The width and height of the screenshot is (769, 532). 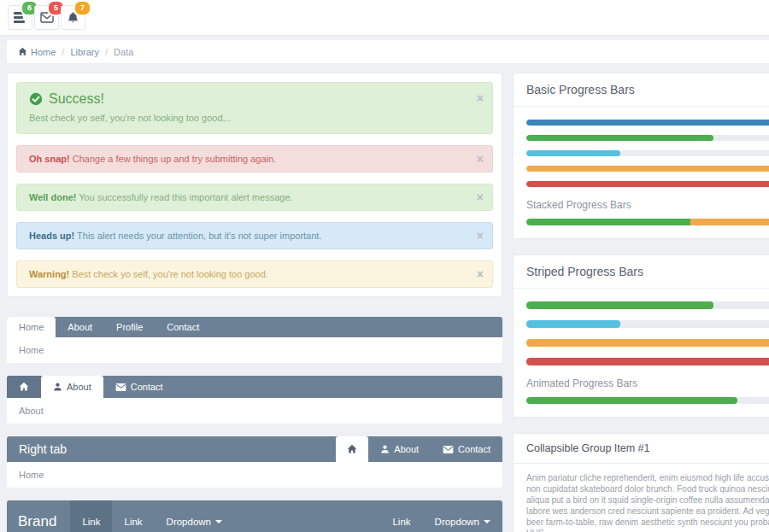 What do you see at coordinates (648, 169) in the screenshot?
I see `progress-bar-warning` at bounding box center [648, 169].